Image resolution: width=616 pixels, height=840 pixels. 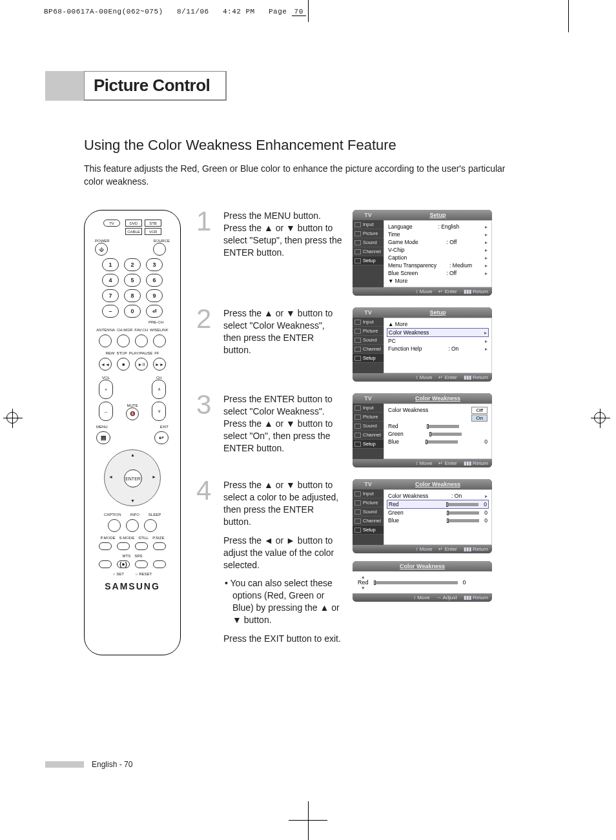 What do you see at coordinates (438, 258) in the screenshot?
I see `menu-item: Caption▸` at bounding box center [438, 258].